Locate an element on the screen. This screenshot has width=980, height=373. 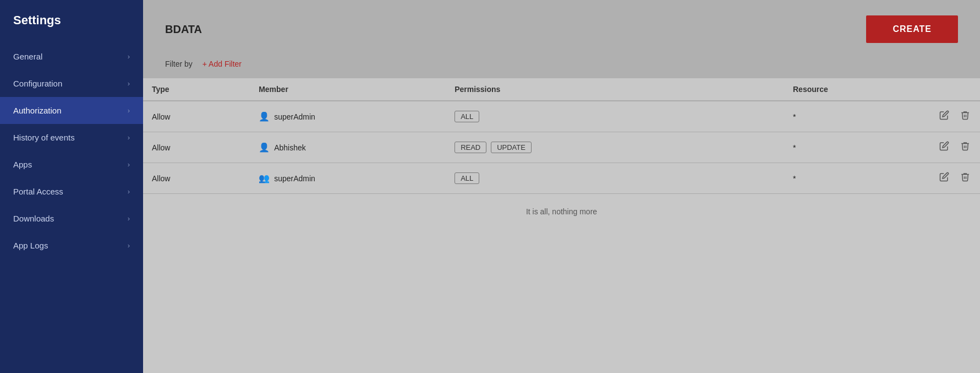
row-2-actions is located at coordinates (935, 148).